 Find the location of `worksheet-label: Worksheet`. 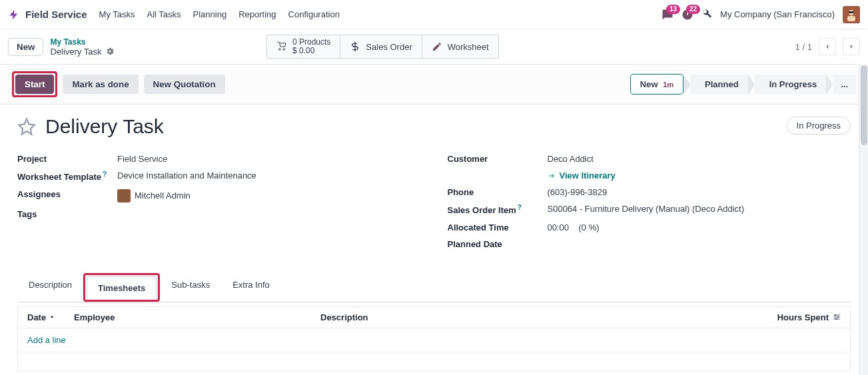

worksheet-label: Worksheet is located at coordinates (468, 47).